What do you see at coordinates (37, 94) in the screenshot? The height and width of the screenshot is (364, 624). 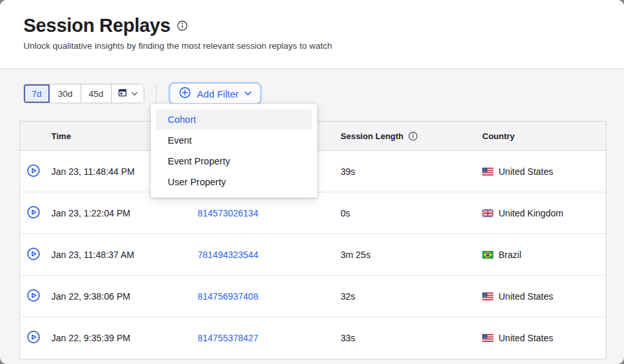 I see `date-range-7d: 7d` at bounding box center [37, 94].